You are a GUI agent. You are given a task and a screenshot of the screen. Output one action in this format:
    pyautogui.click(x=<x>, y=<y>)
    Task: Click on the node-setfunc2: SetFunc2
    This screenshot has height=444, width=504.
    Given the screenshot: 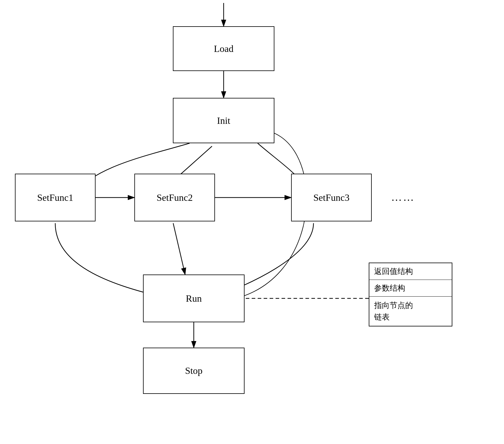 What is the action you would take?
    pyautogui.click(x=175, y=198)
    